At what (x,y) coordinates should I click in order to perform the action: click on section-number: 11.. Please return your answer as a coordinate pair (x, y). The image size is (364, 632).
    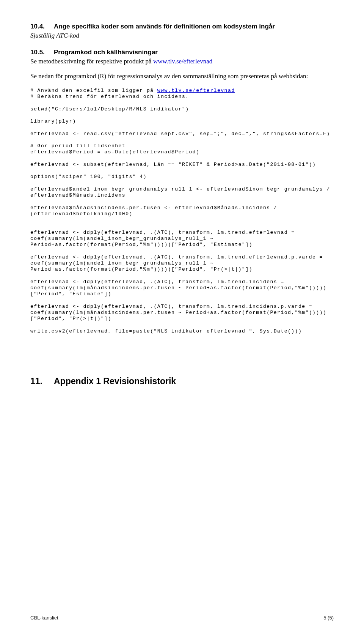
    Looking at the image, I should click on (42, 381).